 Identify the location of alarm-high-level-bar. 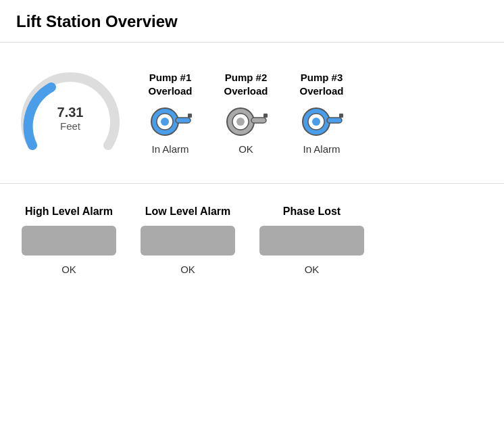
(69, 241).